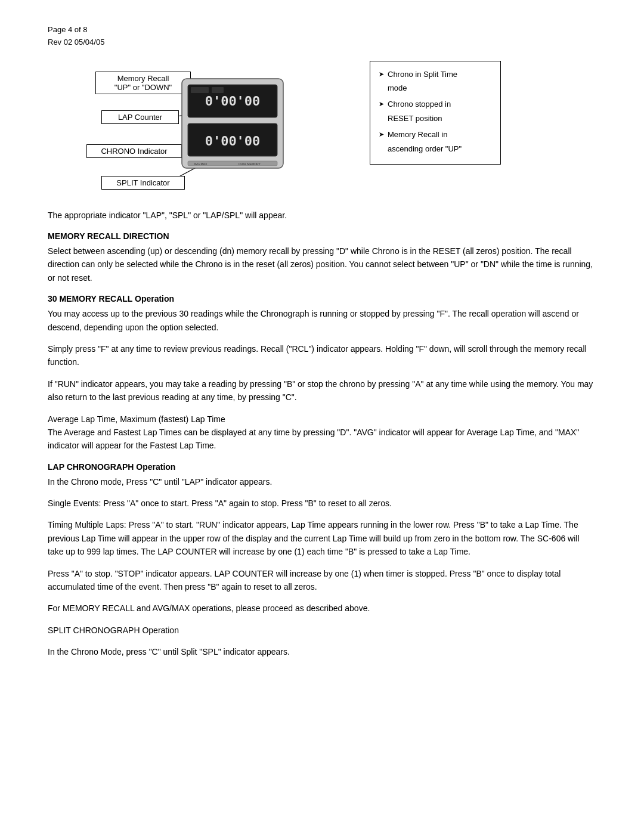  What do you see at coordinates (250, 164) in the screenshot?
I see `svg-text: DUAL MEMORY` at bounding box center [250, 164].